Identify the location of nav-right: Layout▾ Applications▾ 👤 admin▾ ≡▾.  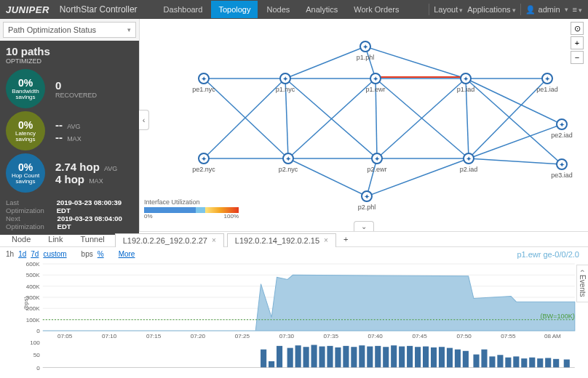
(505, 9).